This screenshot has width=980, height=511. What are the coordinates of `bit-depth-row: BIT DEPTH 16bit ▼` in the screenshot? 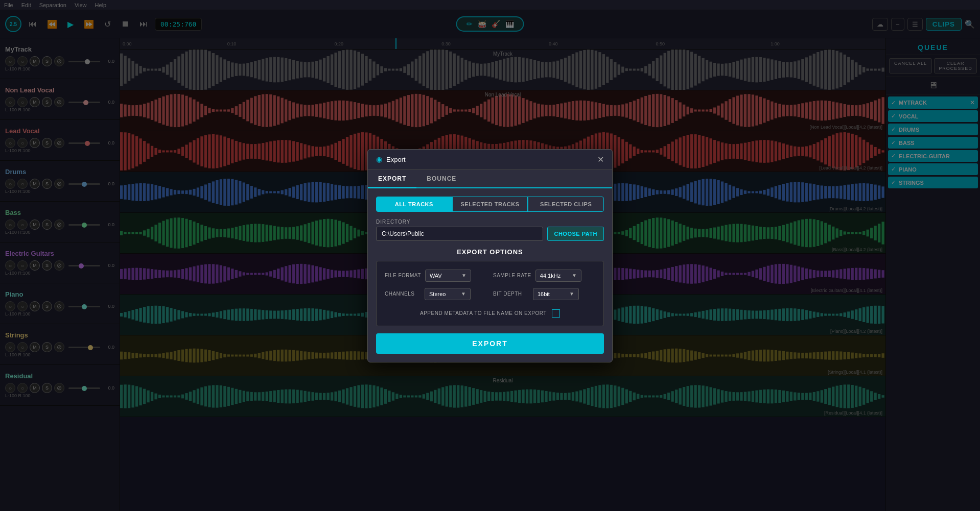 It's located at (544, 294).